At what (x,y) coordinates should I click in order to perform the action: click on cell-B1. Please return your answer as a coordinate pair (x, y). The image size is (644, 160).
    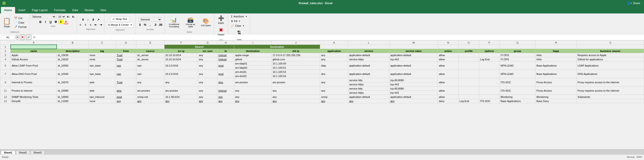
    Looking at the image, I should click on (72, 47).